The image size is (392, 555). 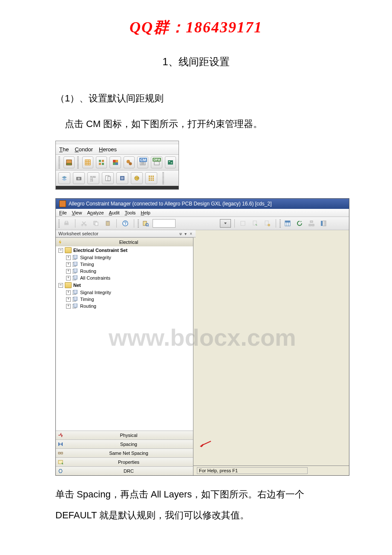 I want to click on testpoint-icon: TP, so click(x=137, y=178).